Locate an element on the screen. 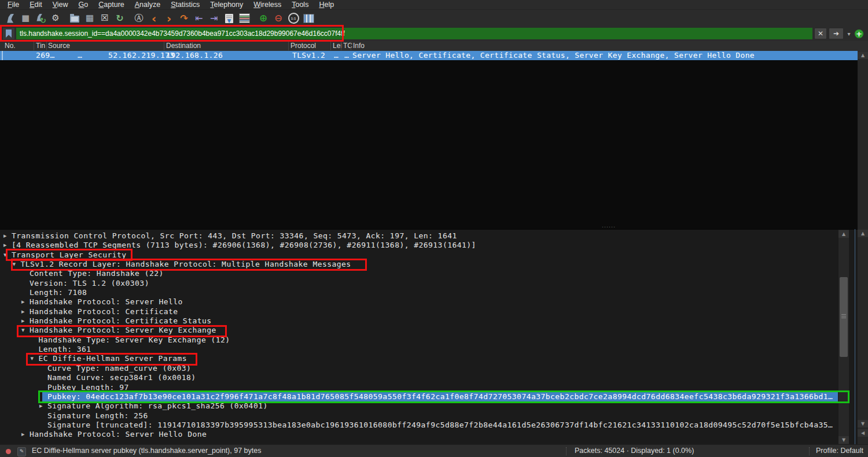  packet-list-scrollbar: ▲ ▲ ▼ ◀ is located at coordinates (863, 248).